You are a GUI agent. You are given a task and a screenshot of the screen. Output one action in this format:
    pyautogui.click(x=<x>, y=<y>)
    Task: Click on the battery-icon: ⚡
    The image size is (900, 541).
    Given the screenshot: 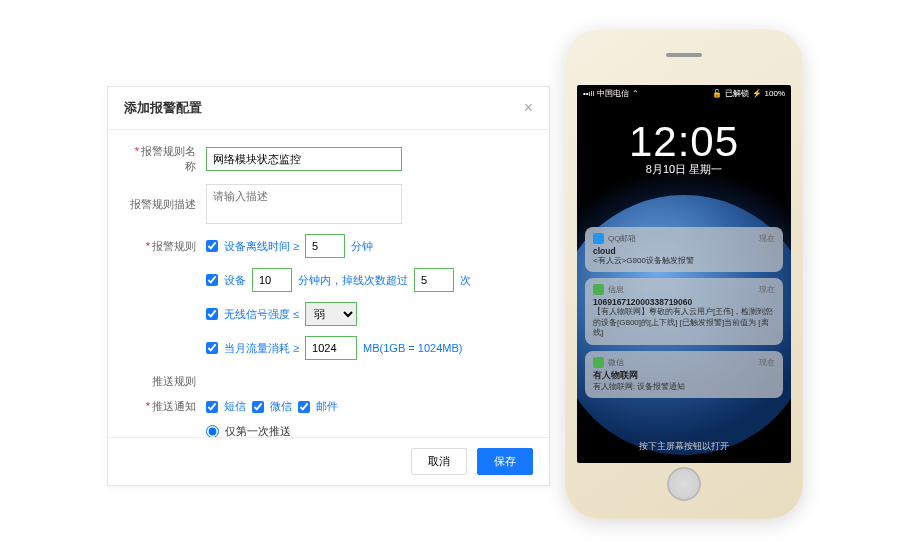 What is the action you would take?
    pyautogui.click(x=757, y=94)
    